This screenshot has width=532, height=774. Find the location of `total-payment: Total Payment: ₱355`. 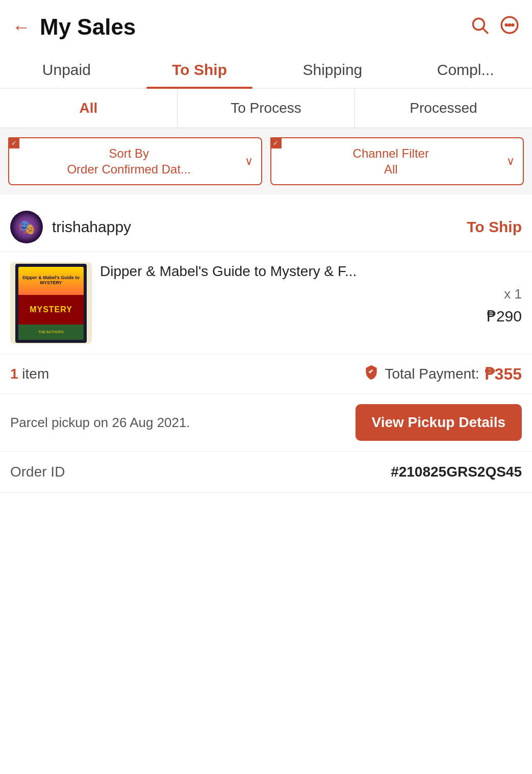

total-payment: Total Payment: ₱355 is located at coordinates (443, 374).